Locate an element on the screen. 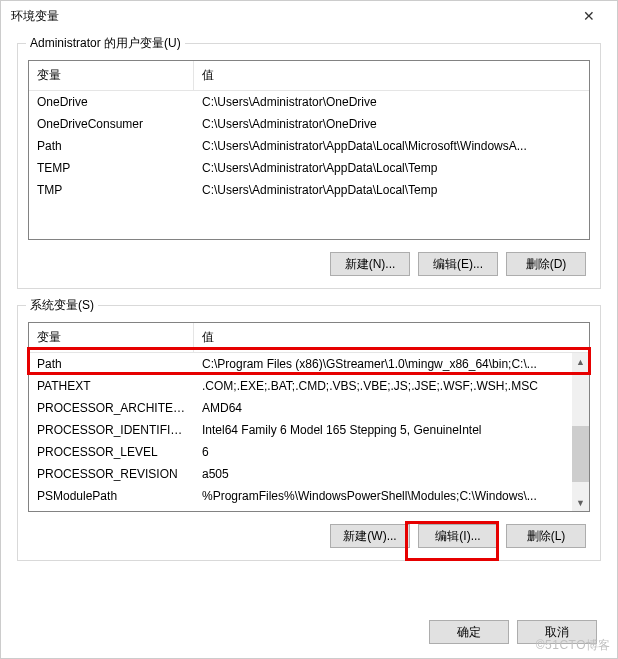 The image size is (618, 659). table-row: PROCESSOR_REVISIONa505 is located at coordinates (300, 474).